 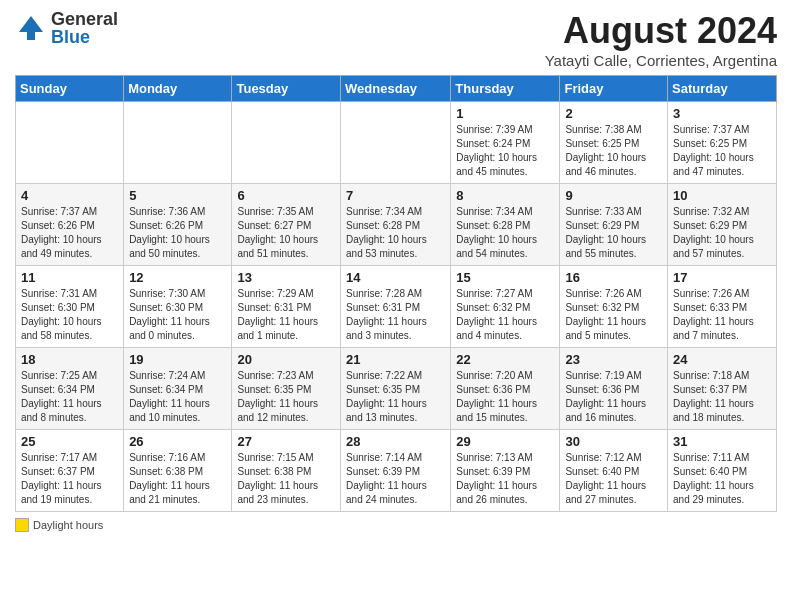 What do you see at coordinates (614, 307) in the screenshot?
I see `calendar-cell: 16Sunrise: 7:26 AM Sunset: 6:32 PM Dayli…` at bounding box center [614, 307].